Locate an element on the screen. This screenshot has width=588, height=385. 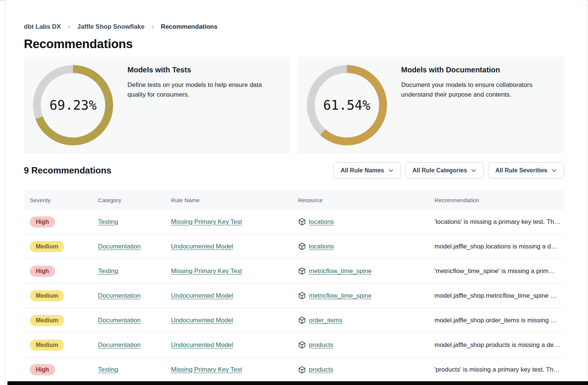
table-row: High Testing Missing Primary Key Test lo… is located at coordinates (294, 222).